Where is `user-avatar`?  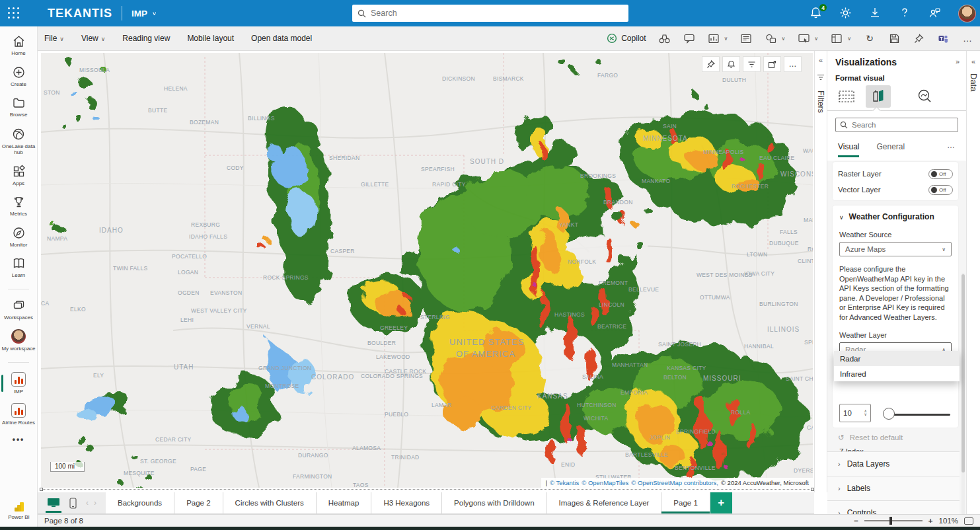 user-avatar is located at coordinates (967, 13).